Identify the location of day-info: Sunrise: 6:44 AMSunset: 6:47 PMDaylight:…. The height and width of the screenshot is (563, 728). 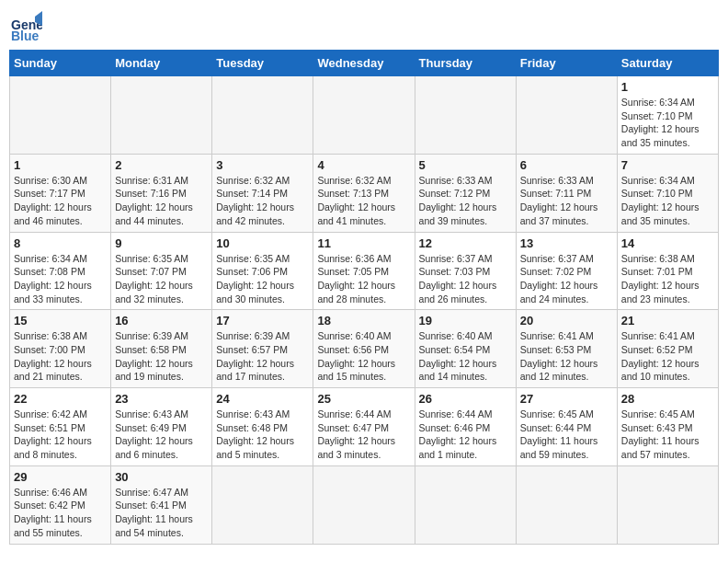
(364, 434).